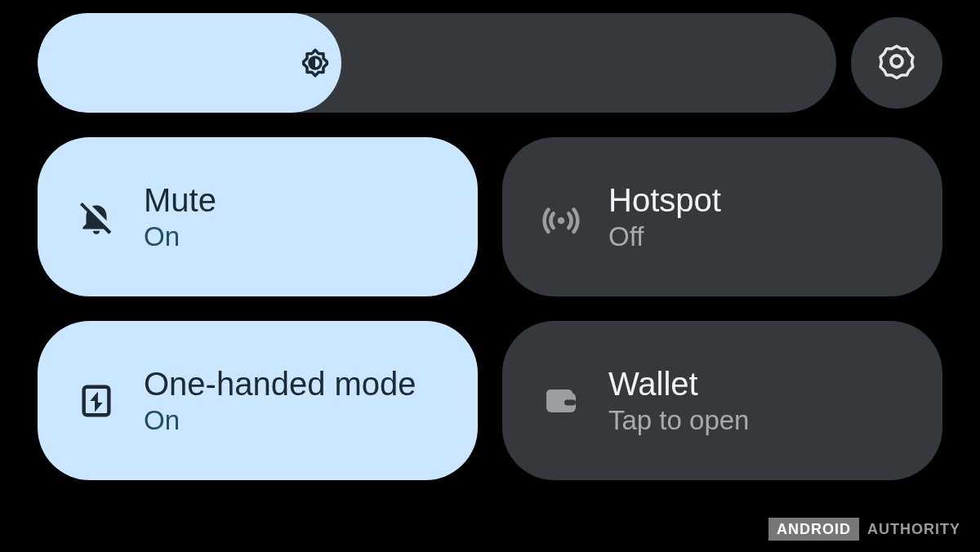  What do you see at coordinates (665, 200) in the screenshot?
I see `tile-title: Hotspot` at bounding box center [665, 200].